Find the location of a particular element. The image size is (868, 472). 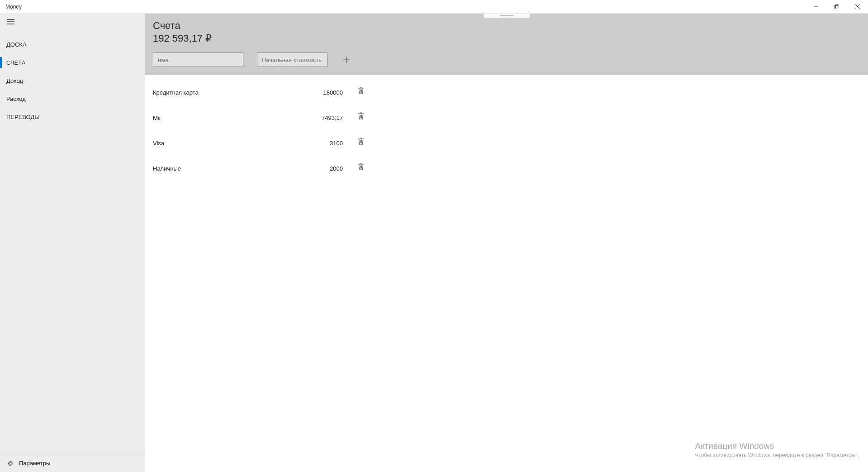

close-button is located at coordinates (858, 6).